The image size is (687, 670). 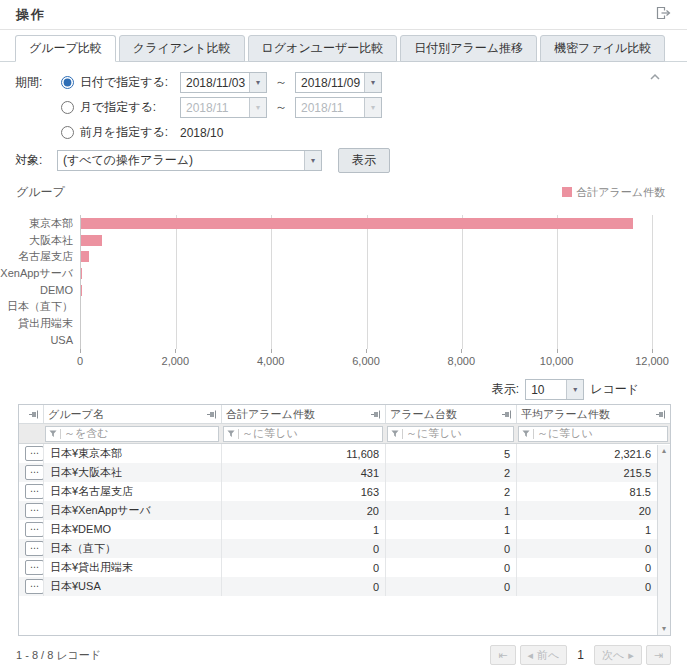 I want to click on table-row: ⋯ 日本¥東京本部 11,608 5 2,321.6, so click(x=338, y=454).